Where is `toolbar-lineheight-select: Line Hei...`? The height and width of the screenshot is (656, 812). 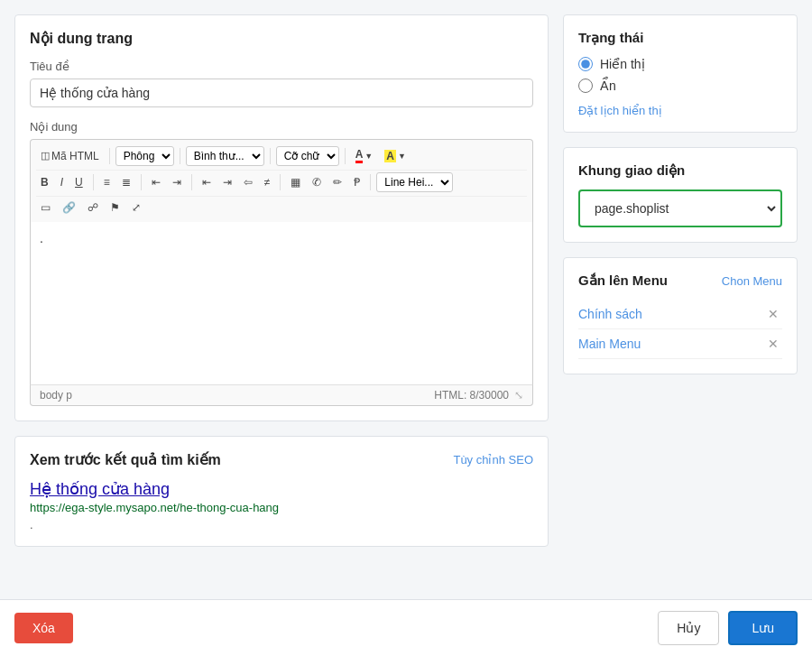
toolbar-lineheight-select: Line Hei... is located at coordinates (415, 182).